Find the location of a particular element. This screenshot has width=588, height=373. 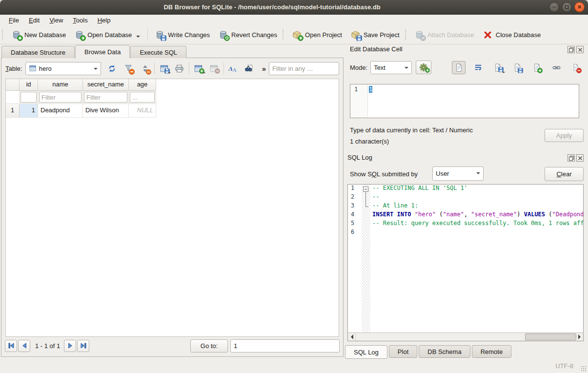

menu-item-file: File is located at coordinates (14, 21).